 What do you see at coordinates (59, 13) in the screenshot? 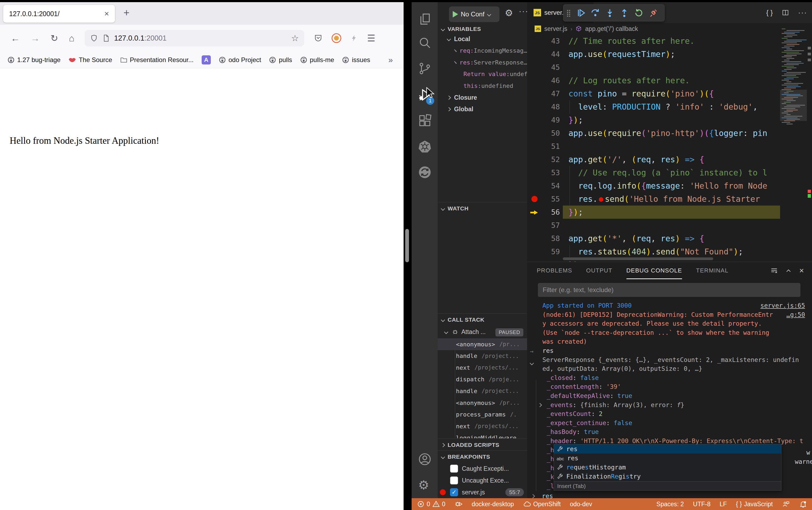
I see `browser-tab: 127.0.0.1:20001/ ×` at bounding box center [59, 13].